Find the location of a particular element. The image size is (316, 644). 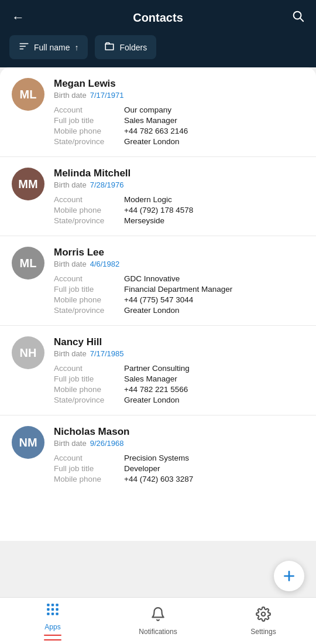

contact-details: Account Partner Consulting Full job titl… is located at coordinates (179, 384).